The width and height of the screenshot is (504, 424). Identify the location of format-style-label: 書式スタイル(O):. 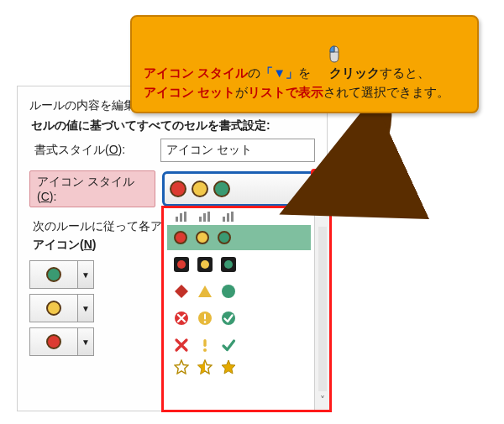
(95, 150).